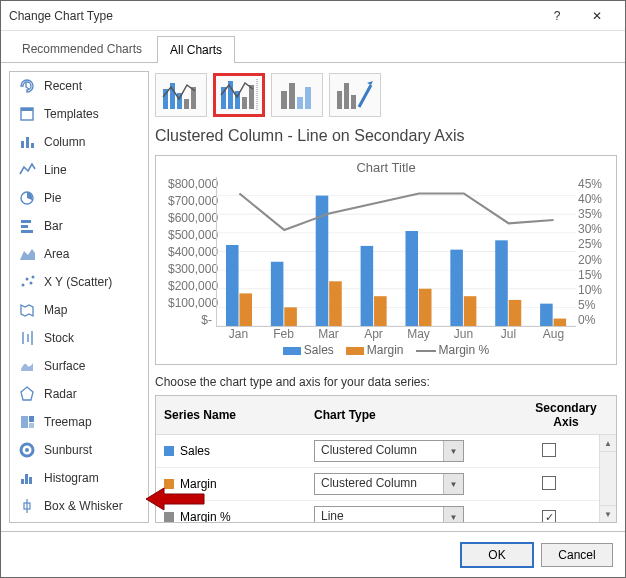  What do you see at coordinates (27, 142) in the screenshot?
I see `column-icon` at bounding box center [27, 142].